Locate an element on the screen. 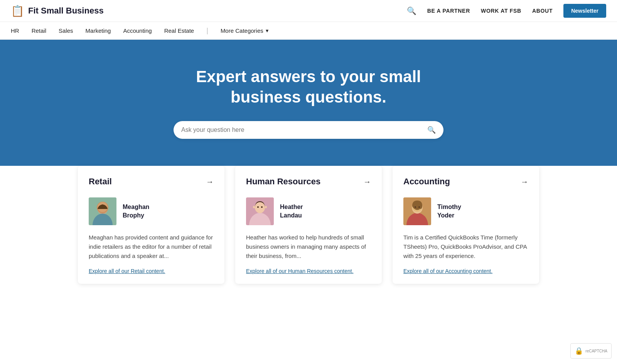 The height and width of the screenshot is (364, 617). card-hr: Human Resources → is located at coordinates (308, 225).